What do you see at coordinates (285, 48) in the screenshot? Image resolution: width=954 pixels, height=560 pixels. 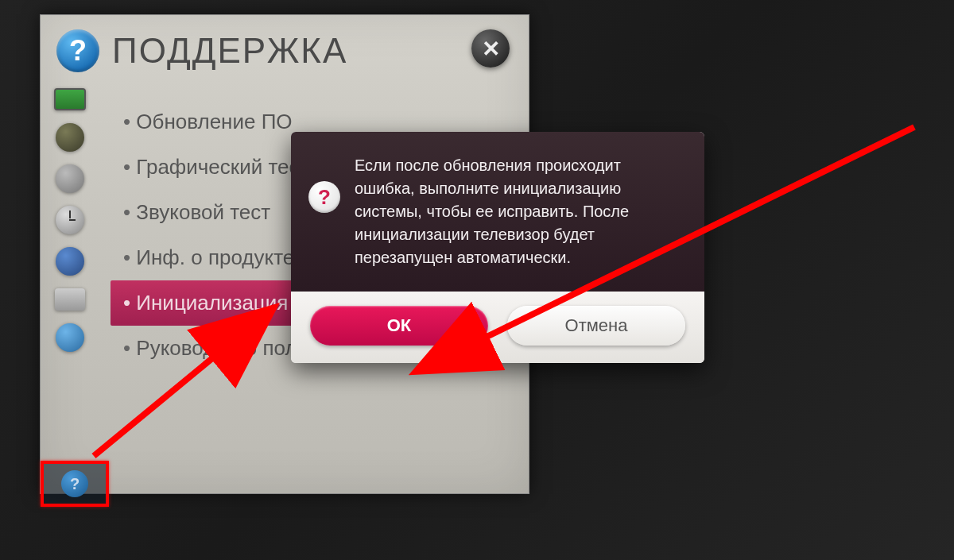 I see `panel-header: ? ПОДДЕРЖКА ✕` at bounding box center [285, 48].